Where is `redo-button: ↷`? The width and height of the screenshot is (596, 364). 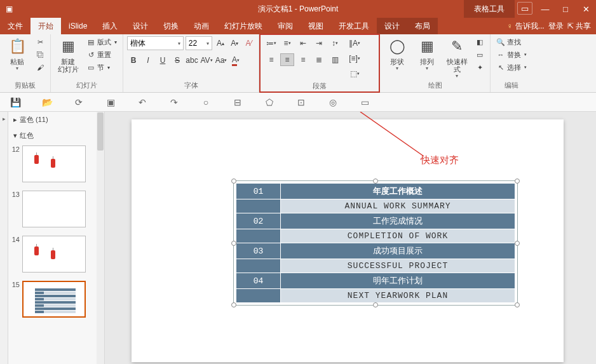 redo-button: ↷ is located at coordinates (174, 102).